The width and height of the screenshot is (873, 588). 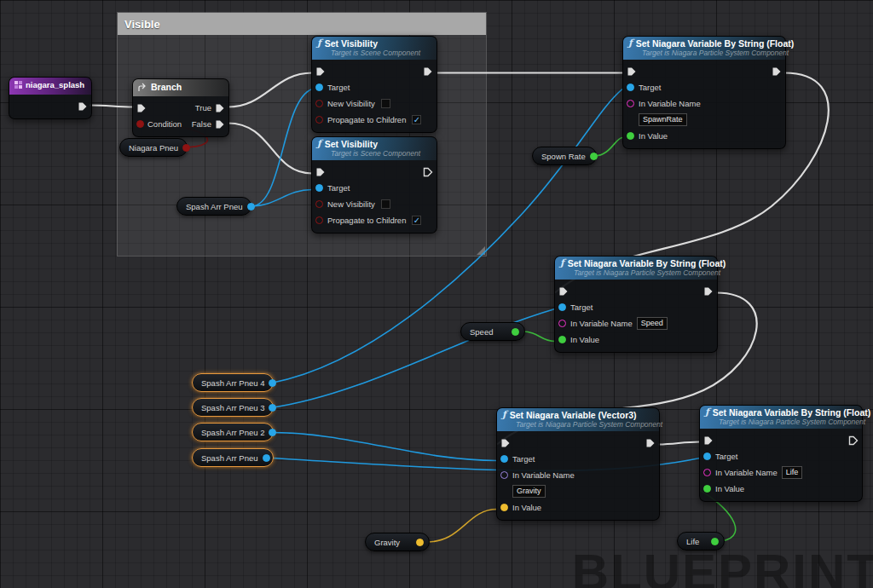 I want to click on node-niagara-splash: niagara_splash, so click(x=50, y=98).